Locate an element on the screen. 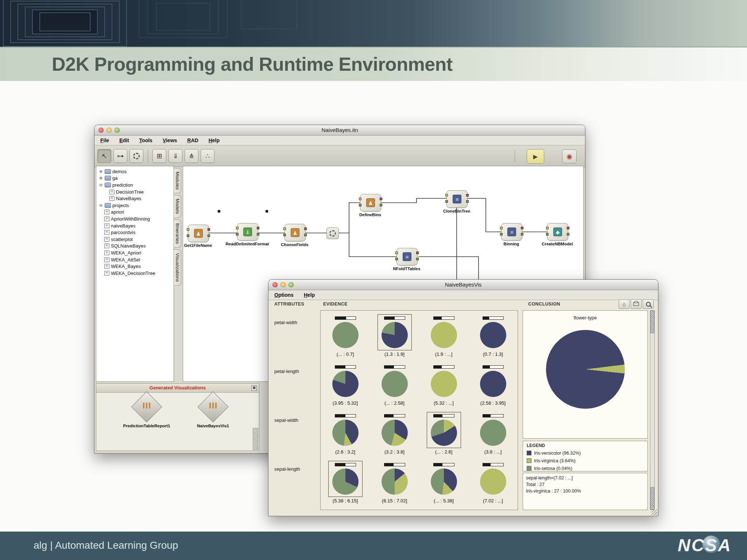 Image resolution: width=747 pixels, height=560 pixels. stop-button: ◉ is located at coordinates (569, 156).